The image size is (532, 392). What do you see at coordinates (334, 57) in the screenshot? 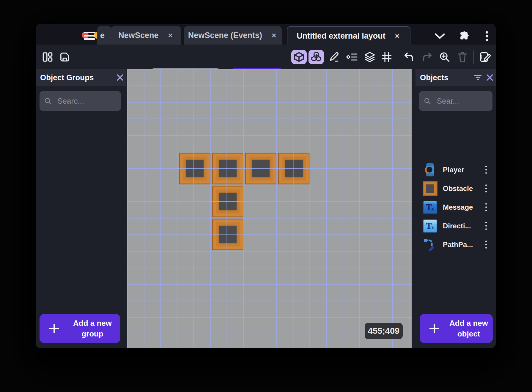
I see `edit-pencil-icon` at bounding box center [334, 57].